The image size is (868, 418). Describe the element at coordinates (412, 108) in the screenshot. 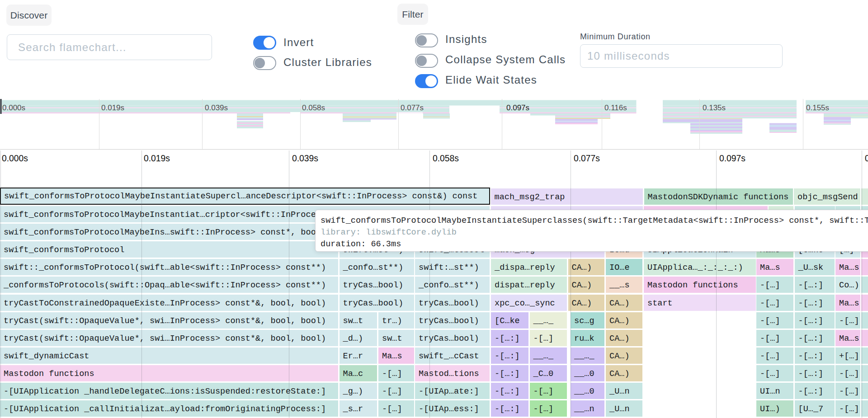

I see `svg-text: 0.077s` at that location.